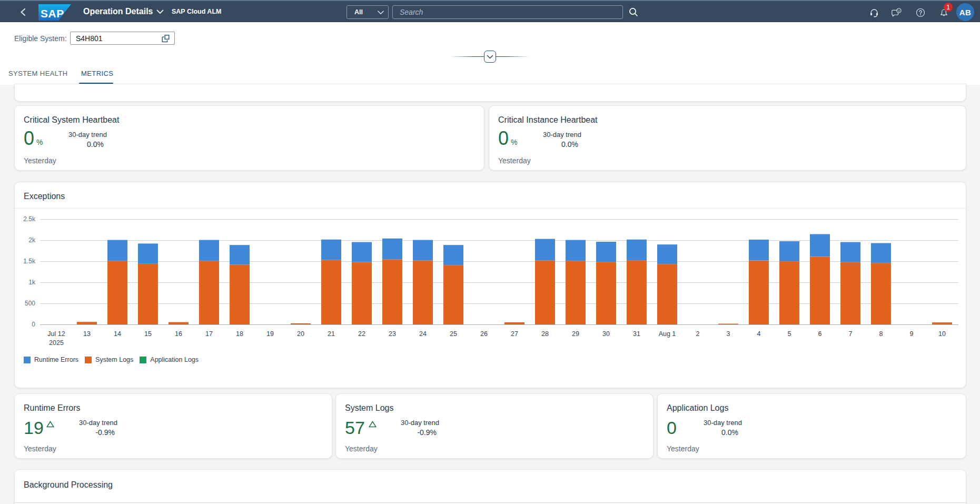 The image size is (980, 504). Describe the element at coordinates (331, 334) in the screenshot. I see `svg-text: 21` at that location.